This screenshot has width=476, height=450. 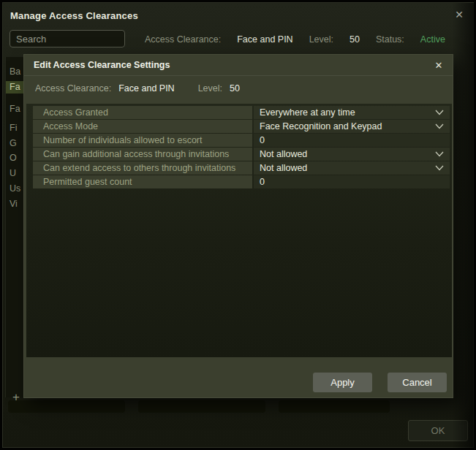 I want to click on cancel-button: Cancel, so click(x=417, y=383).